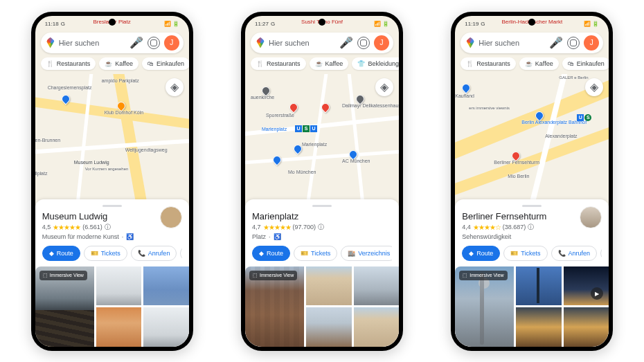 This screenshot has height=362, width=644. What do you see at coordinates (322, 273) in the screenshot?
I see `place-sheet: Marienplatz 4,7 ★★★★★ (97.700) ⓘ Platz ·…` at bounding box center [322, 273].